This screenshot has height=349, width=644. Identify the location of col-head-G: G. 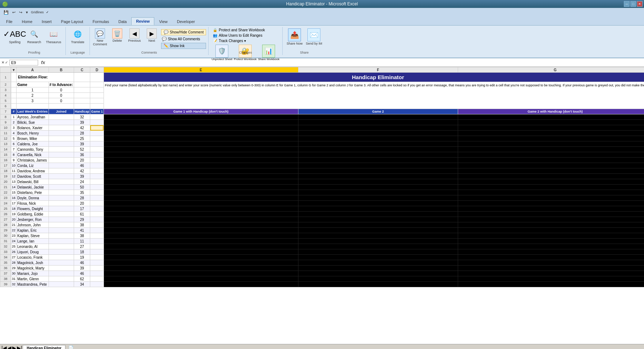
(551, 70).